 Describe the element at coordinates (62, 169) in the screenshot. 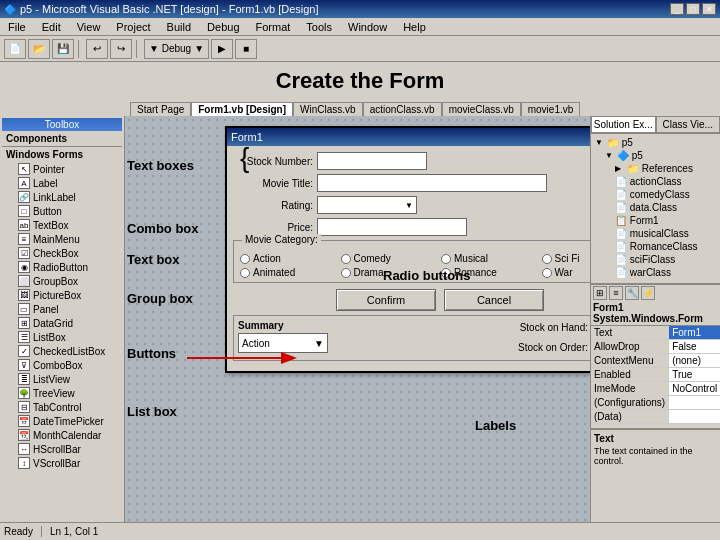

I see `toolbox-pointer: ↖ Pointer` at that location.